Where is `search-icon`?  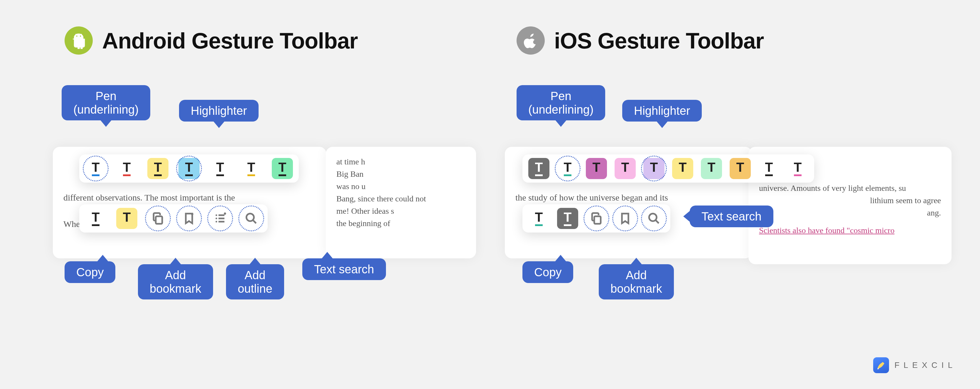
search-icon is located at coordinates (251, 218).